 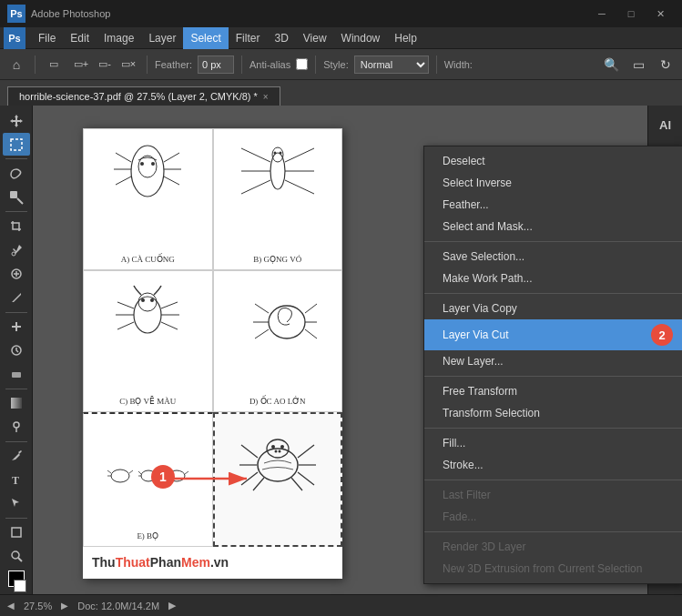 What do you see at coordinates (16, 173) in the screenshot?
I see `lasso-tool` at bounding box center [16, 173].